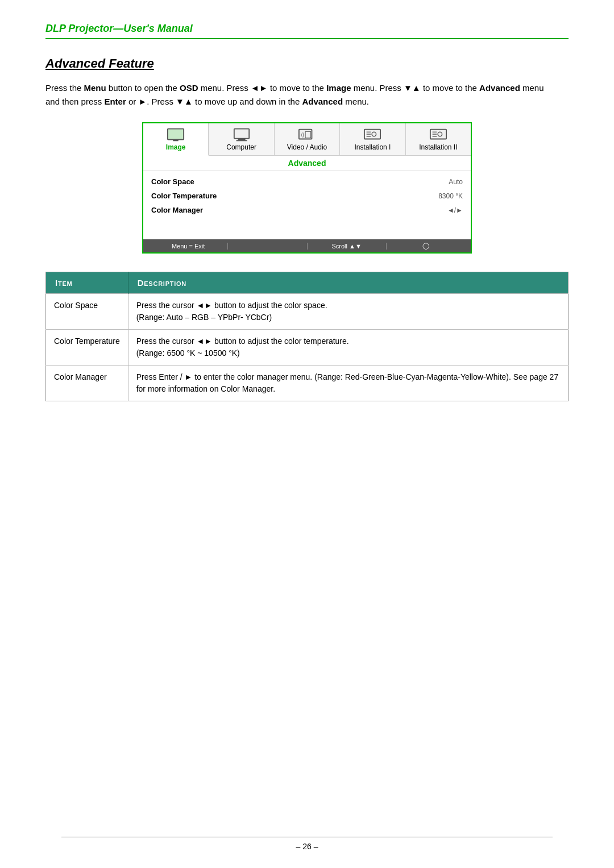 This screenshot has width=614, height=868. I want to click on video-tab-icon: ((, so click(307, 135).